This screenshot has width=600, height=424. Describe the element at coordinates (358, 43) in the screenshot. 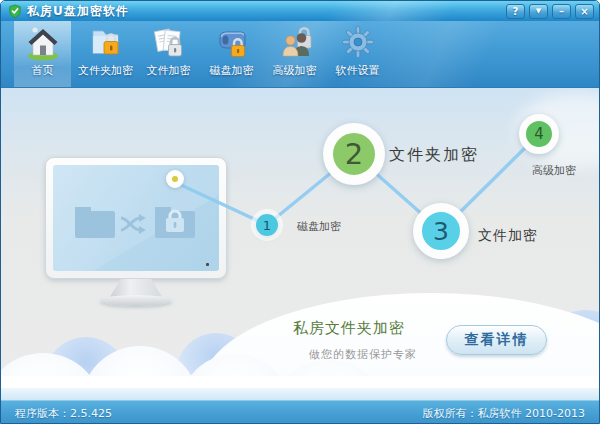

I see `gear-icon` at that location.